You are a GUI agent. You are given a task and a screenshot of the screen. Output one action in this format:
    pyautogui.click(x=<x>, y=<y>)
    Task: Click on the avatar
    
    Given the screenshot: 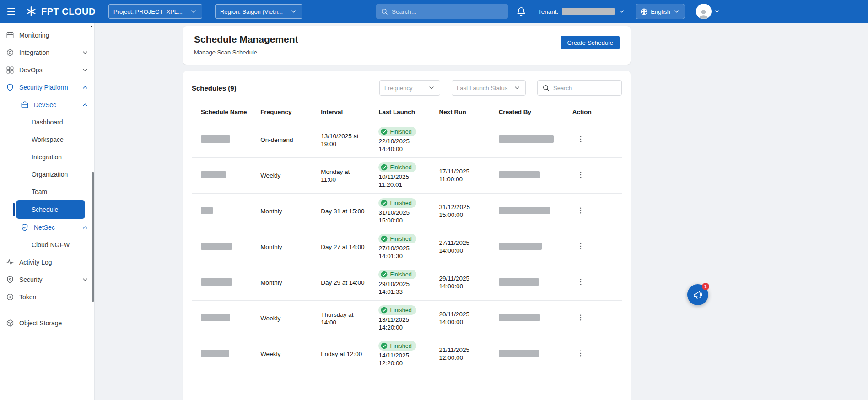 What is the action you would take?
    pyautogui.click(x=704, y=11)
    